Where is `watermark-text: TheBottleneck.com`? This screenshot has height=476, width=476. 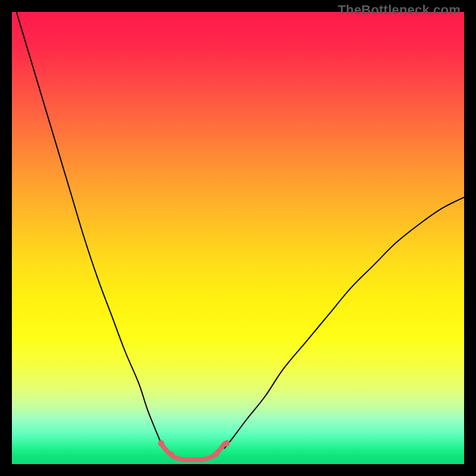
watermark-text: TheBottleneck.com is located at coordinates (399, 10).